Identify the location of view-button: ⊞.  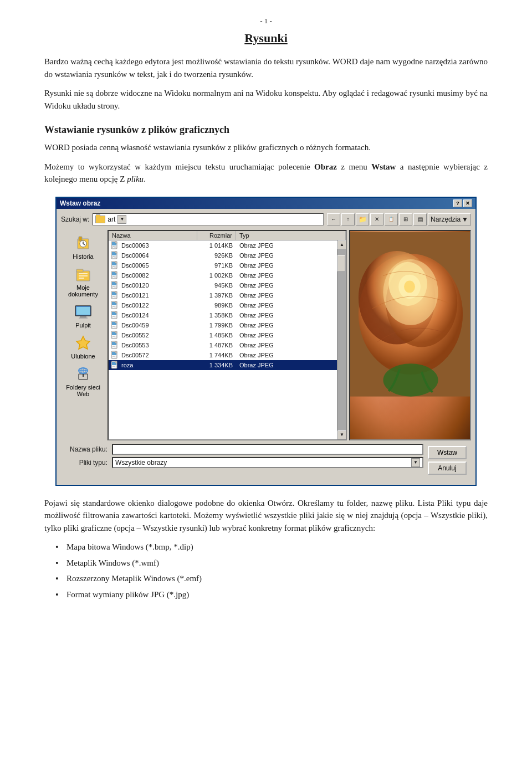
(406, 219).